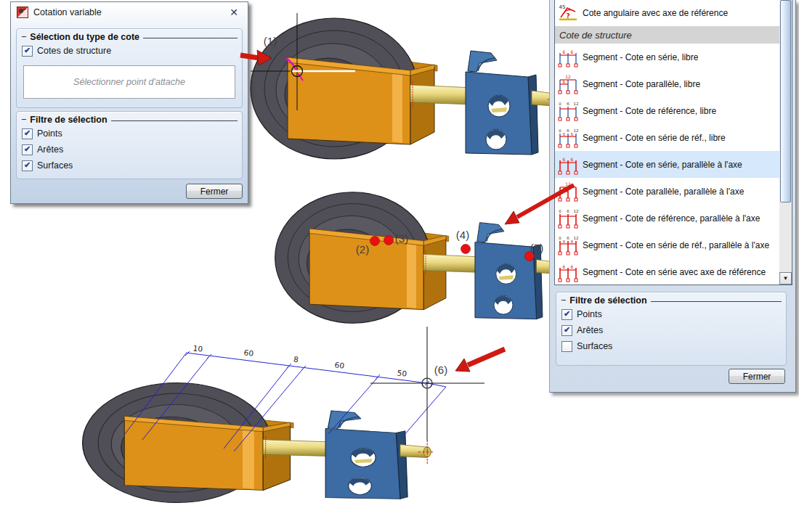  Describe the element at coordinates (129, 82) in the screenshot. I see `attach-point-placeholder: Sélectionner point d'attache` at that location.